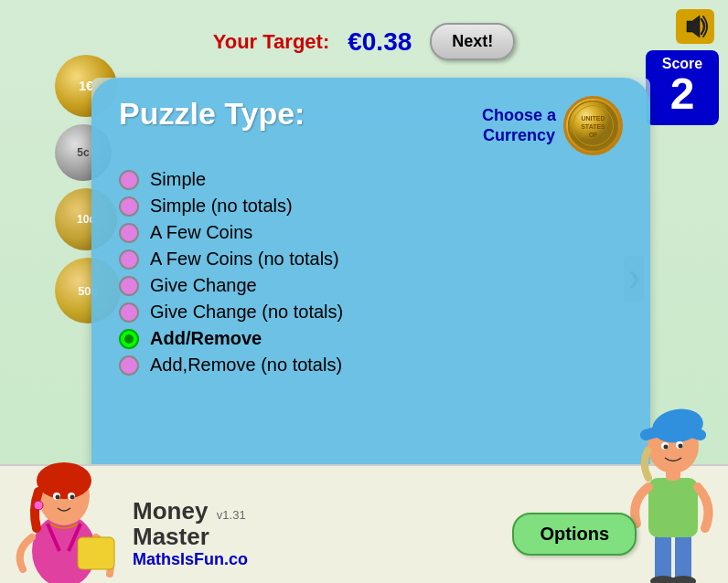  Describe the element at coordinates (371, 260) in the screenshot. I see `option-few-coins-no-totals: A Few Coins (no totals)` at that location.